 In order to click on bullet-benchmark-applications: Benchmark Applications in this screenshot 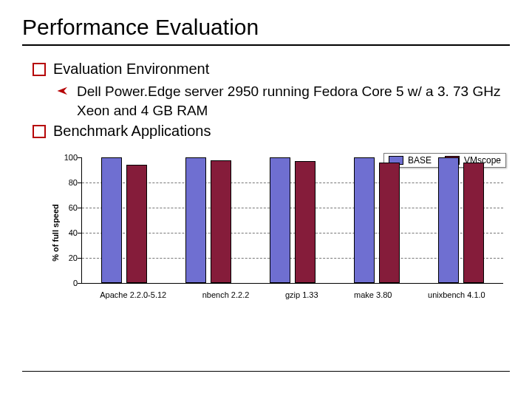, I will do `click(271, 132)`.